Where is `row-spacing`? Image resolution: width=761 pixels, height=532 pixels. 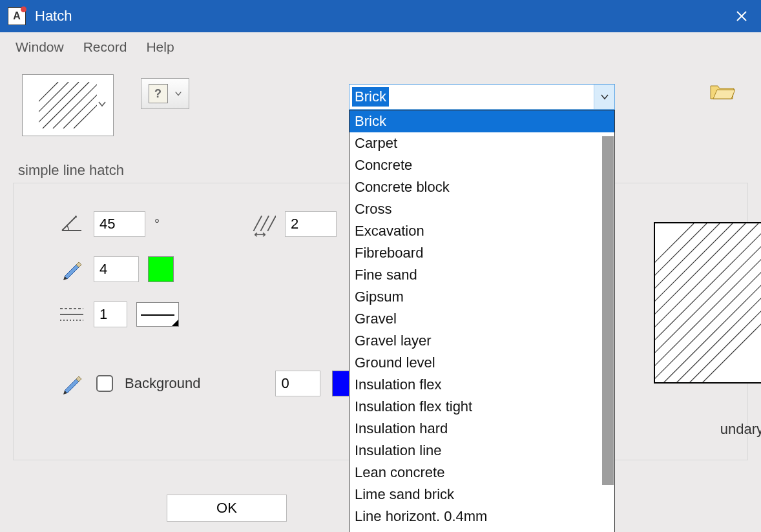 row-spacing is located at coordinates (293, 224).